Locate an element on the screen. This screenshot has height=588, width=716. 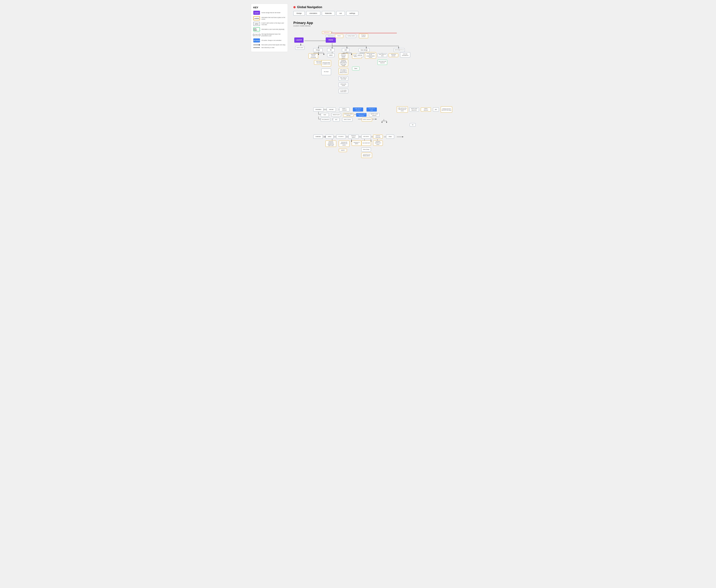
node-display-perms: this shape is located at coordinates (326, 72).